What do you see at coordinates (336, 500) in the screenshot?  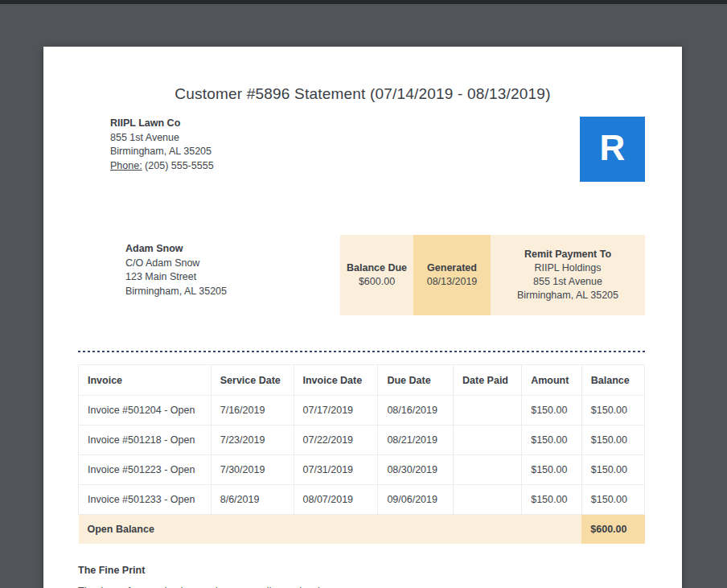 I see `cell-invoice-date: 08/07/2019` at bounding box center [336, 500].